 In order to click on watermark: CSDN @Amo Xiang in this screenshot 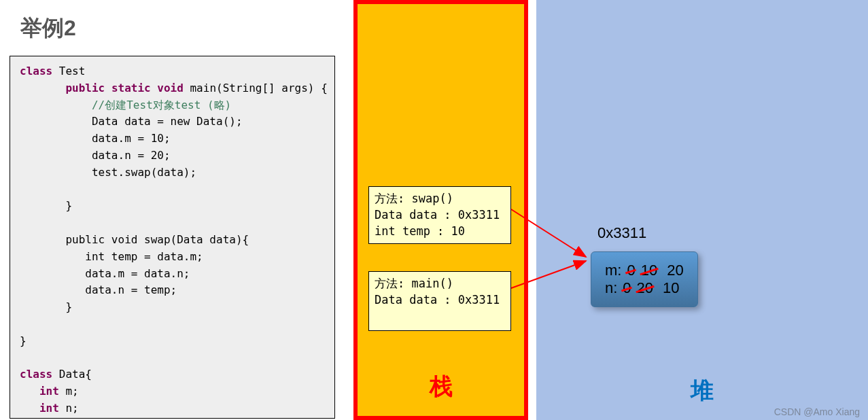, I will do `click(817, 412)`.